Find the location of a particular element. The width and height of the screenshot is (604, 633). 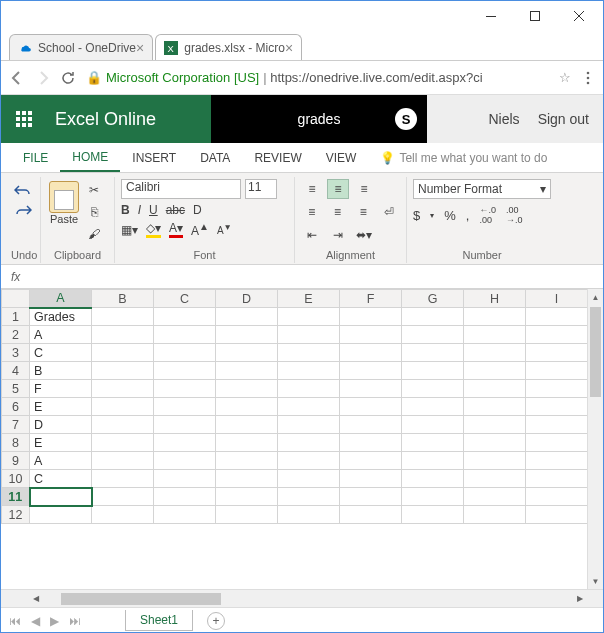

scroll-up-button: ▲ is located at coordinates (596, 297).